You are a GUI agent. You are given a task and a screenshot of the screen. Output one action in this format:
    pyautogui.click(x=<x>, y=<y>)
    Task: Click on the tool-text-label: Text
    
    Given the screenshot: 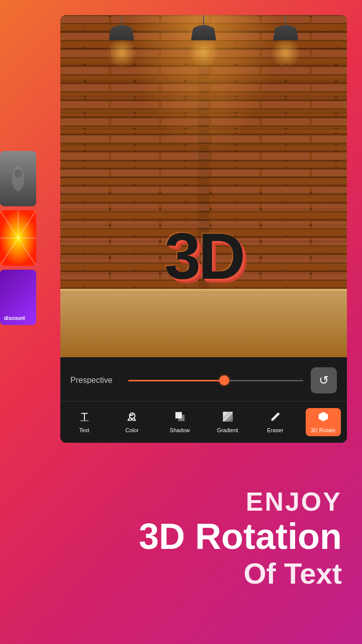 What is the action you would take?
    pyautogui.click(x=84, y=430)
    